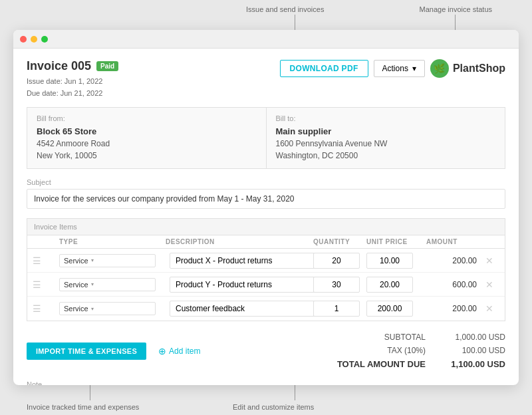 This screenshot has width=532, height=415. I want to click on total-amount-label: TOTAL AMOUNT DUE, so click(382, 364).